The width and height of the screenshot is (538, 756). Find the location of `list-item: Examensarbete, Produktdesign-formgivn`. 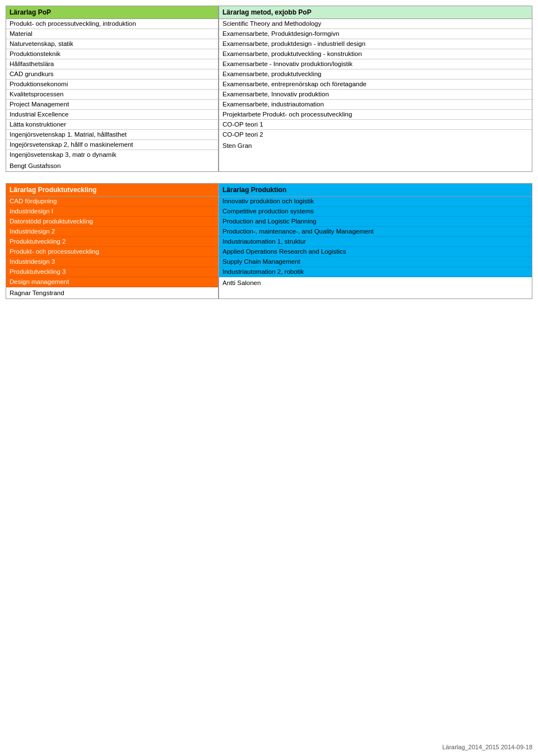

list-item: Examensarbete, Produktdesign-formgivn is located at coordinates (375, 34).